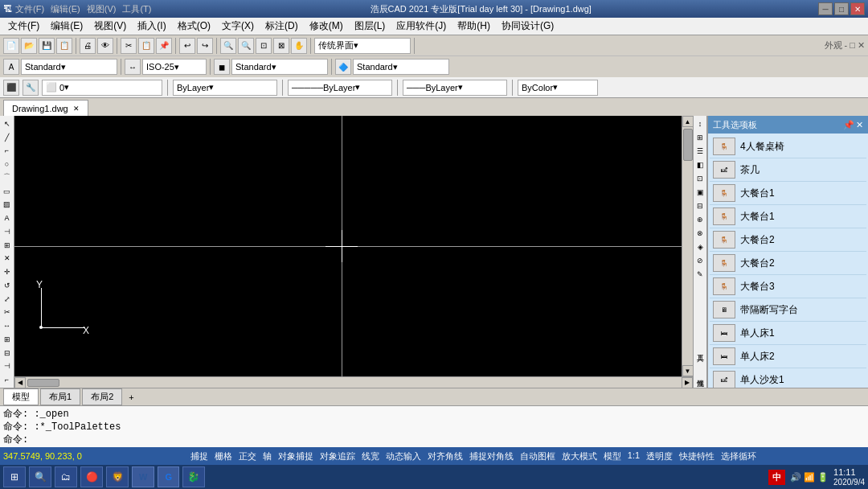 The width and height of the screenshot is (868, 489). What do you see at coordinates (267, 457) in the screenshot?
I see `polar-btn: 轴` at bounding box center [267, 457].